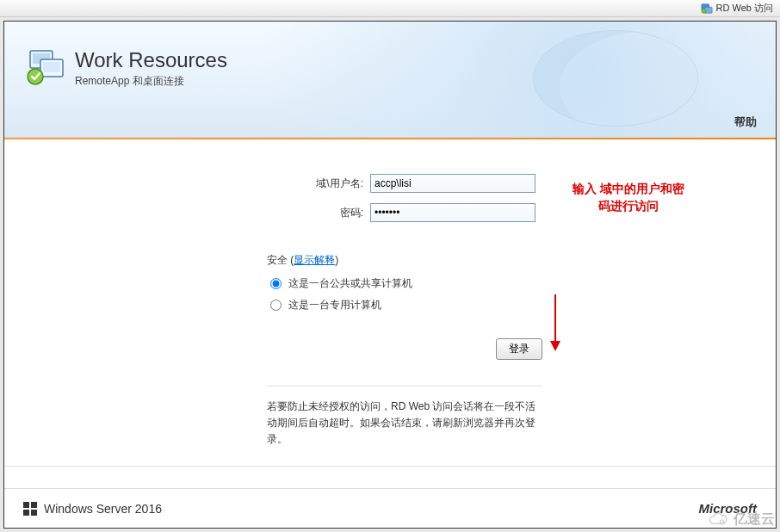 The height and width of the screenshot is (532, 780). What do you see at coordinates (126, 68) in the screenshot?
I see `logo-block: Work Resources RemoteApp 和桌面连接` at bounding box center [126, 68].